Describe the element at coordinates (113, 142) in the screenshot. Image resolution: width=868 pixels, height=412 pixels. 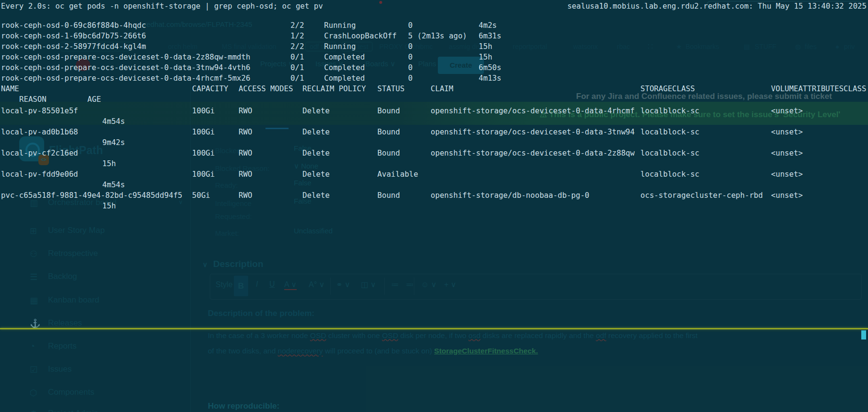
I see `pv-age: 9m42s` at that location.